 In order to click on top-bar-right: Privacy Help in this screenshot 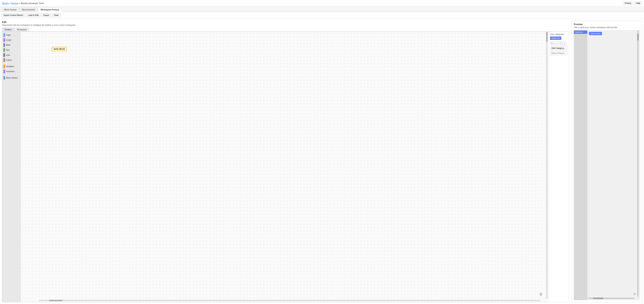, I will do `click(632, 3)`.